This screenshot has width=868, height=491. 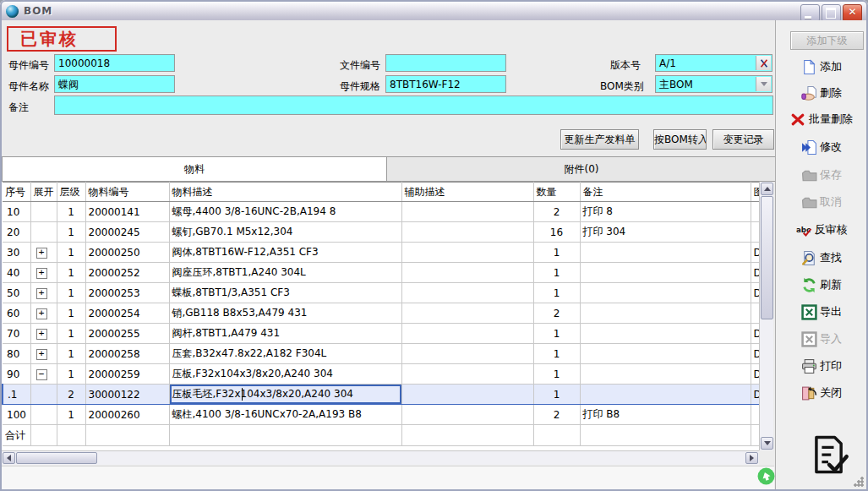 I want to click on table-row: 90−120000259压板,F32x104x3/8x20,A240 3041D, so click(x=380, y=374).